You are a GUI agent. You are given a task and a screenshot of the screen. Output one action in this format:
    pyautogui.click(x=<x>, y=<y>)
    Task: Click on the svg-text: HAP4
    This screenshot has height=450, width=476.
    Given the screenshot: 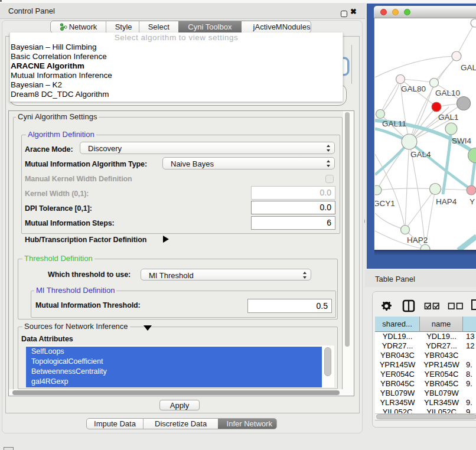 What is the action you would take?
    pyautogui.click(x=446, y=202)
    